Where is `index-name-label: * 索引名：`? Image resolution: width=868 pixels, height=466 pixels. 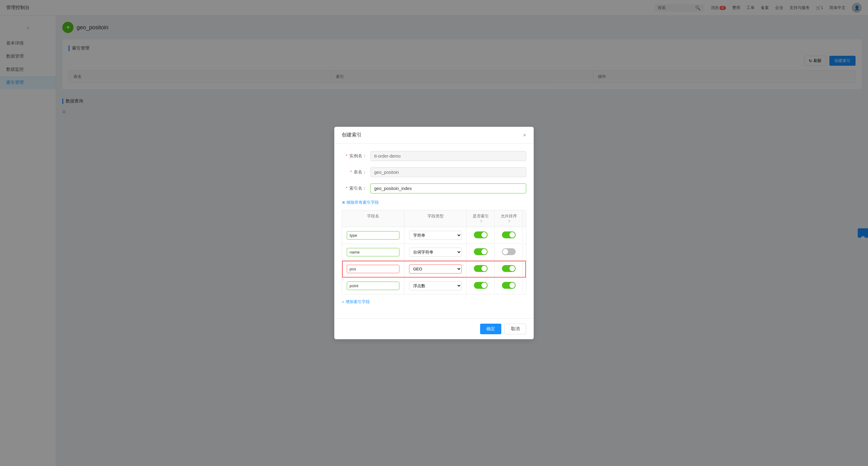 index-name-label: * 索引名： is located at coordinates (354, 189).